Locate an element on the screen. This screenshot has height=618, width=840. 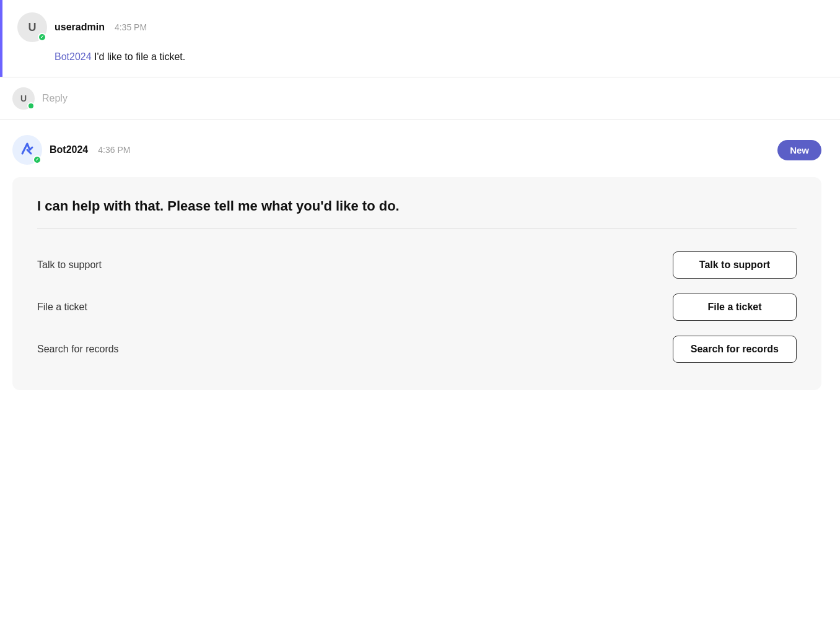
option-label-2: Search for records is located at coordinates (78, 349).